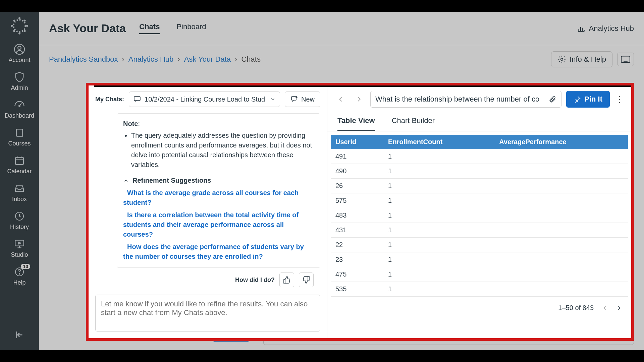  What do you see at coordinates (25, 266) in the screenshot?
I see `help-badge: 10` at bounding box center [25, 266].